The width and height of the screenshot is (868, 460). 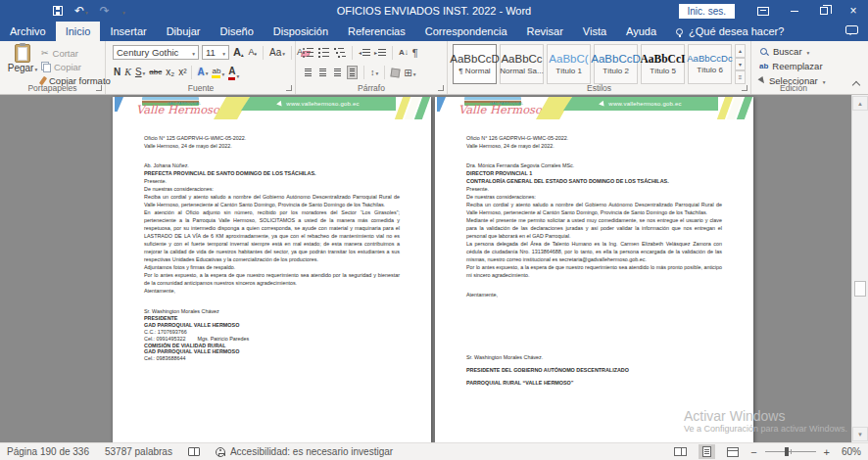 What do you see at coordinates (680, 452) in the screenshot?
I see `read-mode-button` at bounding box center [680, 452].